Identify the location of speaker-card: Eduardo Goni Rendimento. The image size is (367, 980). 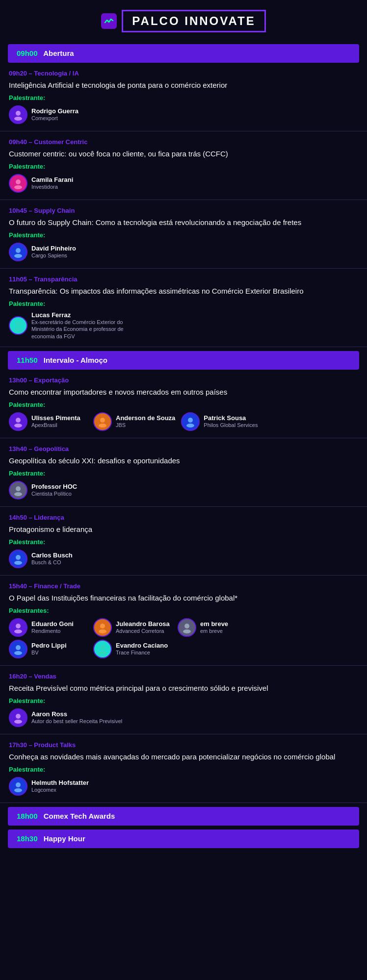
(48, 628).